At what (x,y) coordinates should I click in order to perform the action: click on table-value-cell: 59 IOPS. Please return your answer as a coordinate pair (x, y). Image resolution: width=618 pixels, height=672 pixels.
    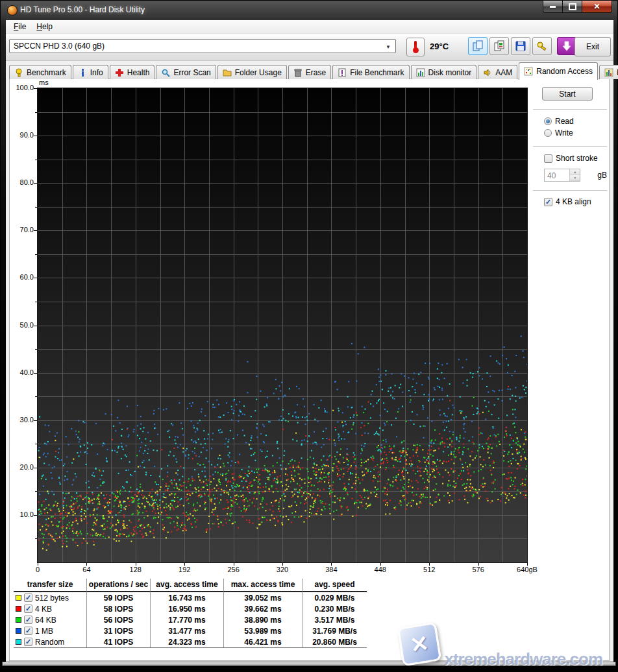
    Looking at the image, I should click on (118, 598).